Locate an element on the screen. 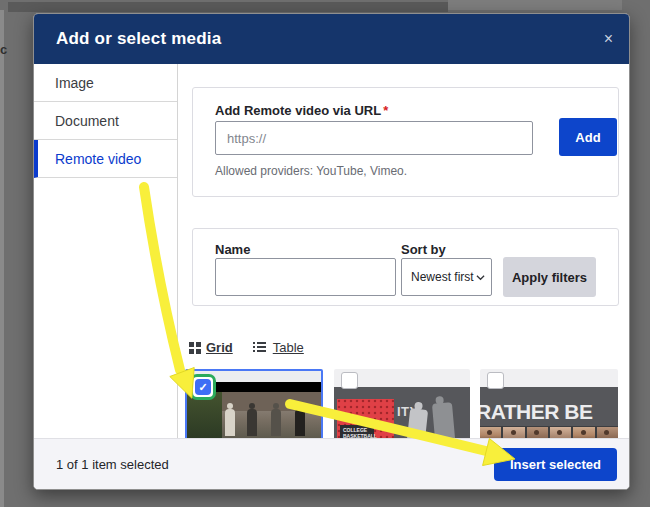  modal-header: Add or select media × is located at coordinates (332, 39).